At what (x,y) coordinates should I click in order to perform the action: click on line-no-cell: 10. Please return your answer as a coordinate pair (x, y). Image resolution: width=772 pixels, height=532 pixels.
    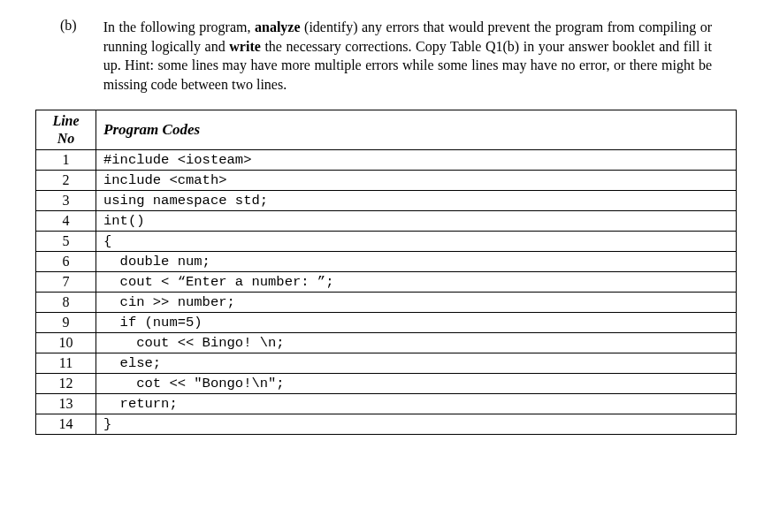
    Looking at the image, I should click on (66, 343).